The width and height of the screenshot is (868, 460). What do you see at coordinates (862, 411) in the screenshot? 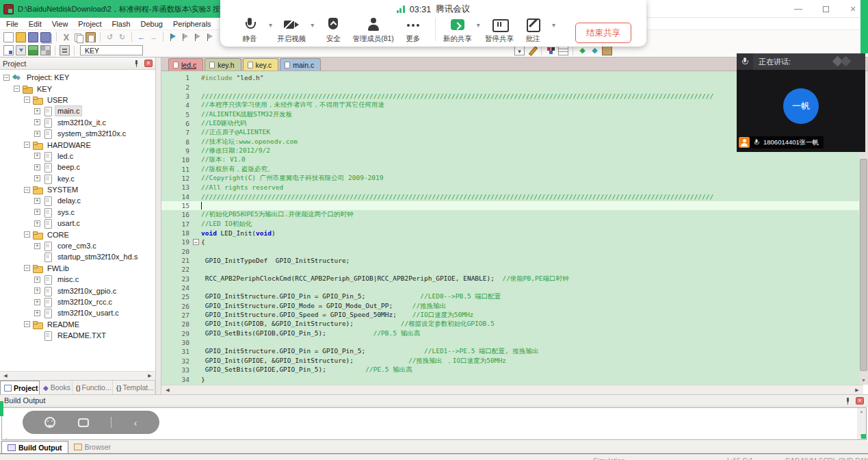
I see `scroll-up-icon: ▲` at bounding box center [862, 411].